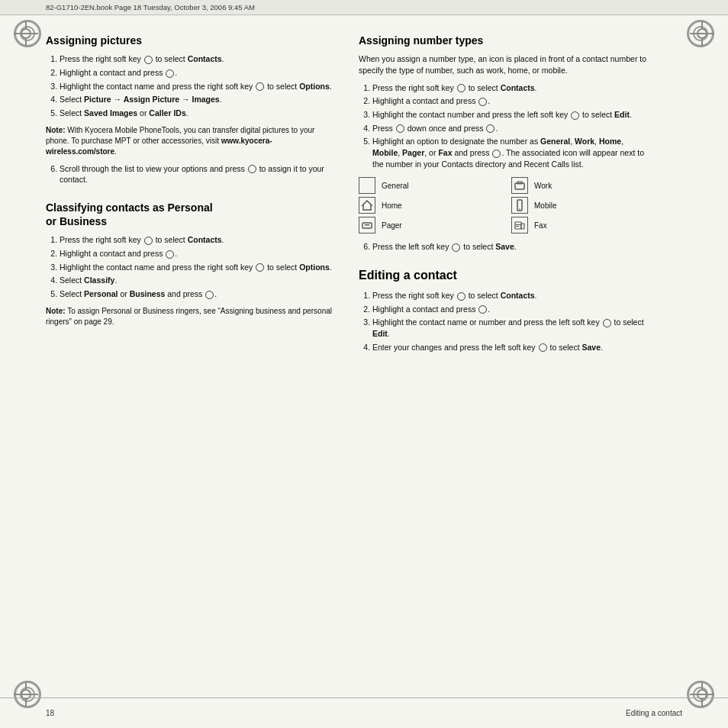  Describe the element at coordinates (504, 276) in the screenshot. I see `section-editing-title: Editing a contact` at that location.